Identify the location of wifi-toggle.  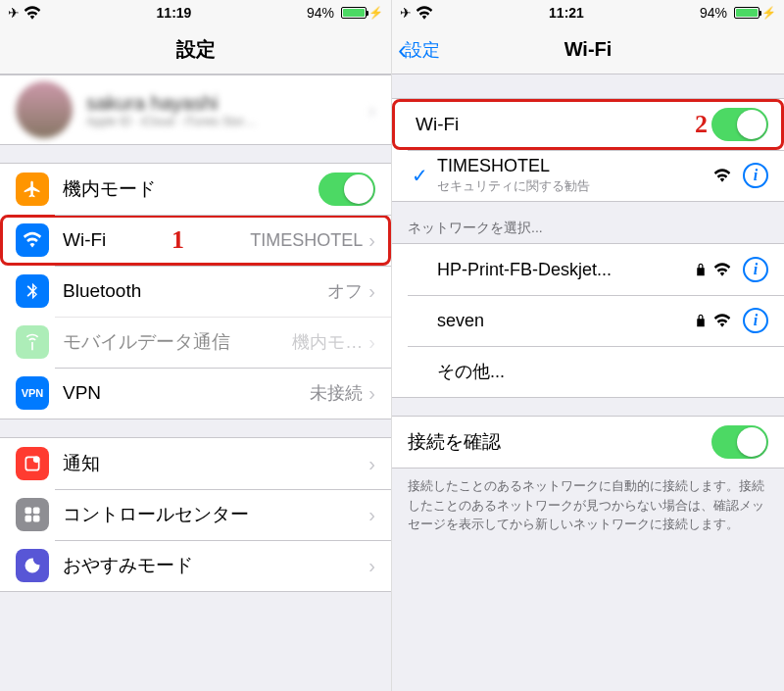
(740, 124).